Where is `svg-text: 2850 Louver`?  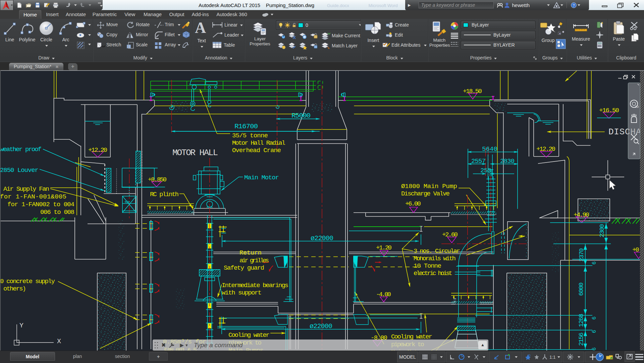
svg-text: 2850 Louver is located at coordinates (19, 170).